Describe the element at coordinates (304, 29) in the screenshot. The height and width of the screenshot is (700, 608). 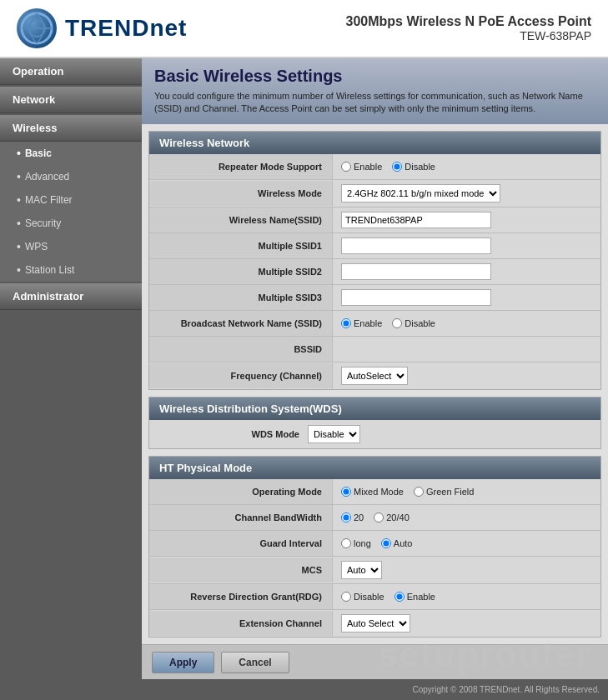
I see `page-header: TRENDnet 300Mbps Wireless N PoE Access P…` at that location.